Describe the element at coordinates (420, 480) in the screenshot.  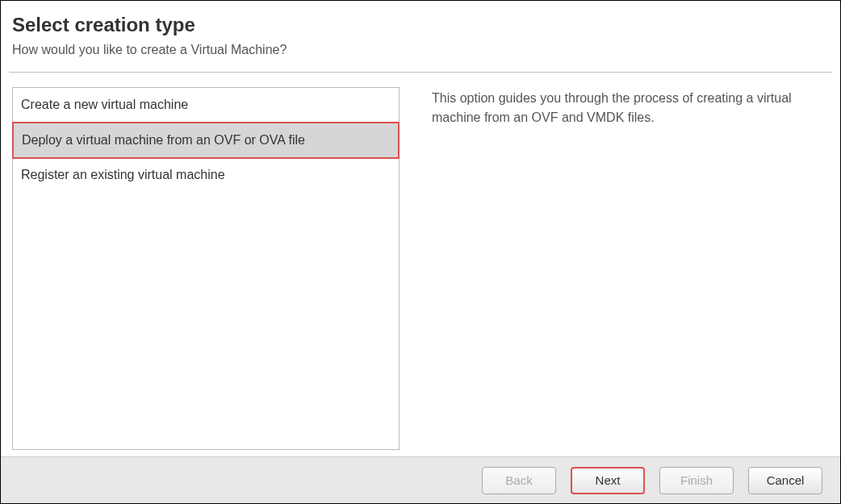
I see `wizard-footer: Back Next Finish Cancel` at that location.